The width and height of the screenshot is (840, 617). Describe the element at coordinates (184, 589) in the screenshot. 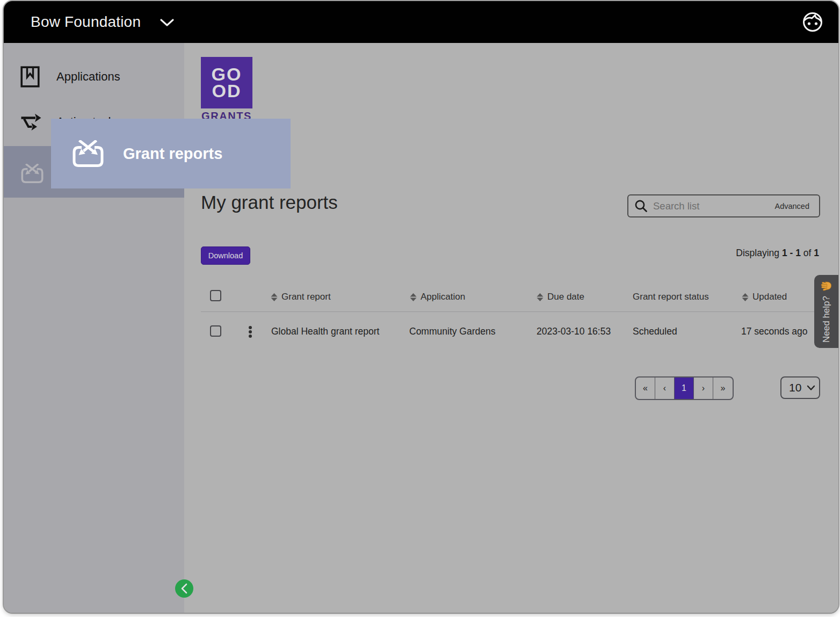

I see `sidebar-collapse-button` at that location.